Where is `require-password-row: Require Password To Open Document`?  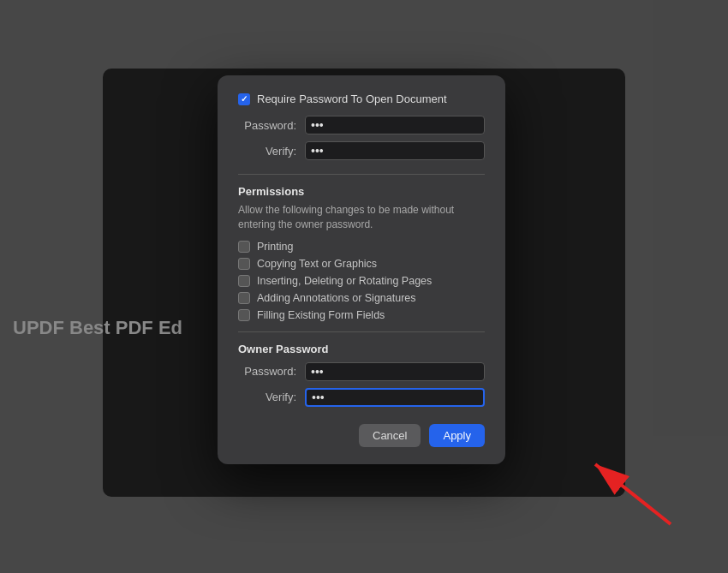 require-password-row: Require Password To Open Document is located at coordinates (361, 99).